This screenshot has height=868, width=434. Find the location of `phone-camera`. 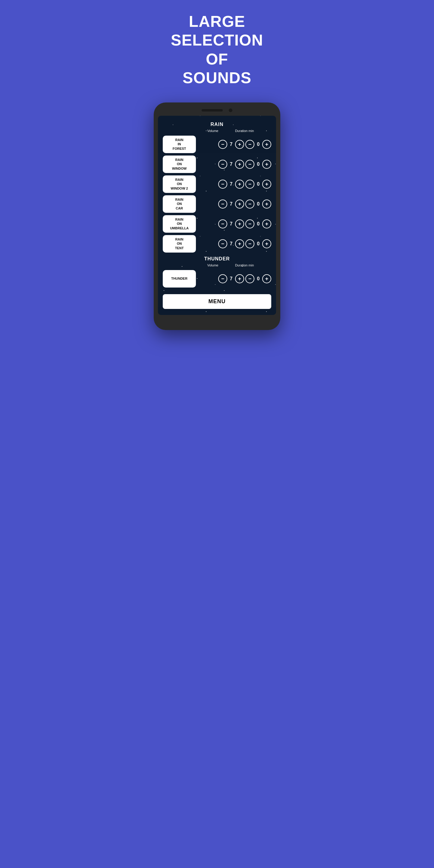

phone-camera is located at coordinates (230, 111).